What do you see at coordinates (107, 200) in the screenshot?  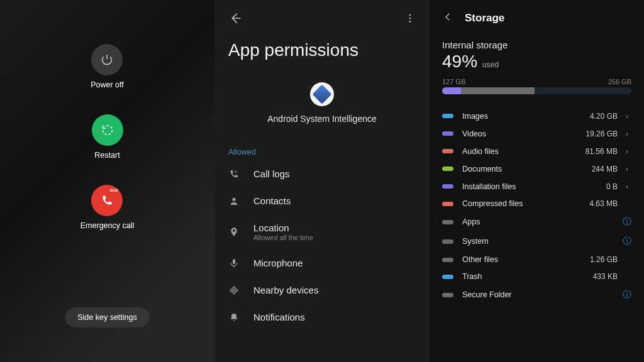 I see `phone-icon: SOS` at bounding box center [107, 200].